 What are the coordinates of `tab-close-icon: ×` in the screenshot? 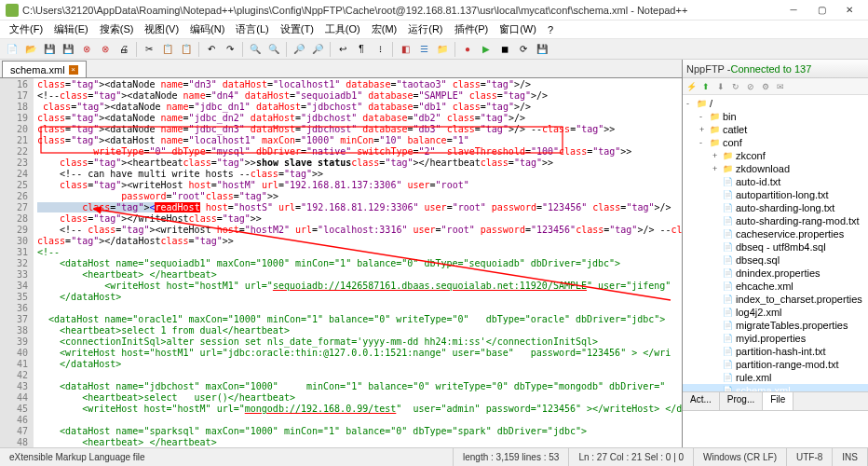 It's located at (74, 70).